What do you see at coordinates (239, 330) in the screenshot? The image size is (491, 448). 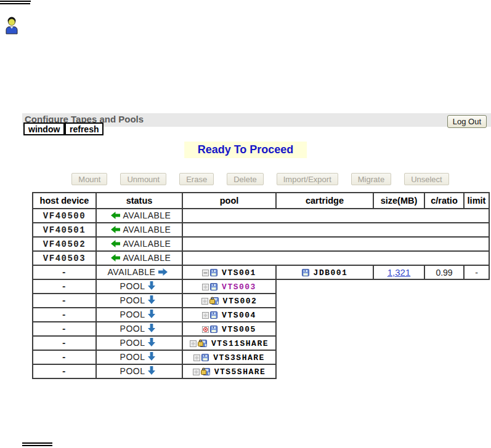 I see `pool-name: VTS005` at bounding box center [239, 330].